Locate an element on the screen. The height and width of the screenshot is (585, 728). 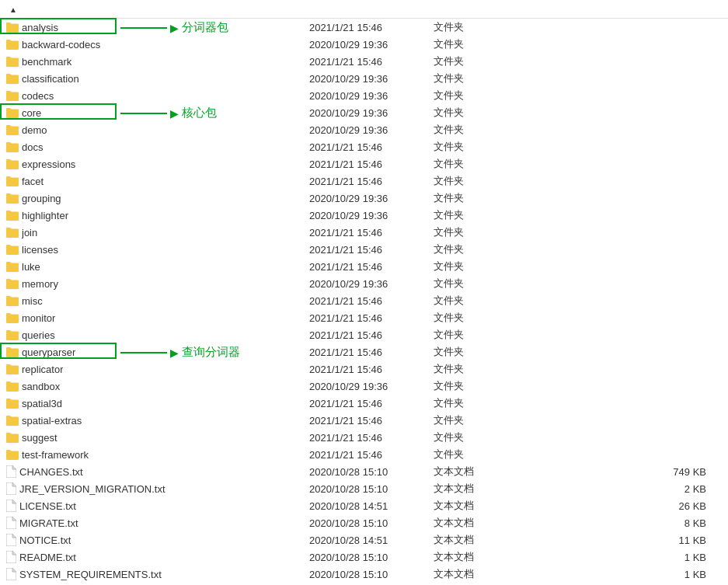
table-row: highlighter2020/10/29 19:36文件夹 is located at coordinates (364, 215).